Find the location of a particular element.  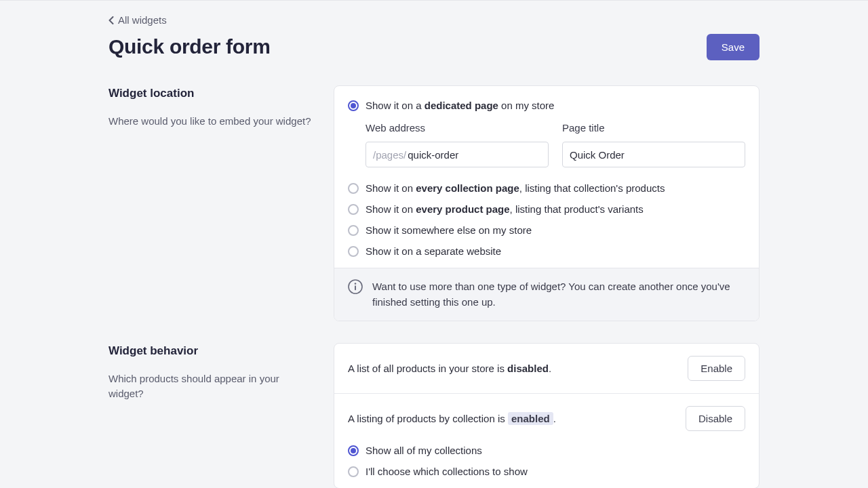

radio-every-product: Show it on every product page, listing t… is located at coordinates (547, 209).